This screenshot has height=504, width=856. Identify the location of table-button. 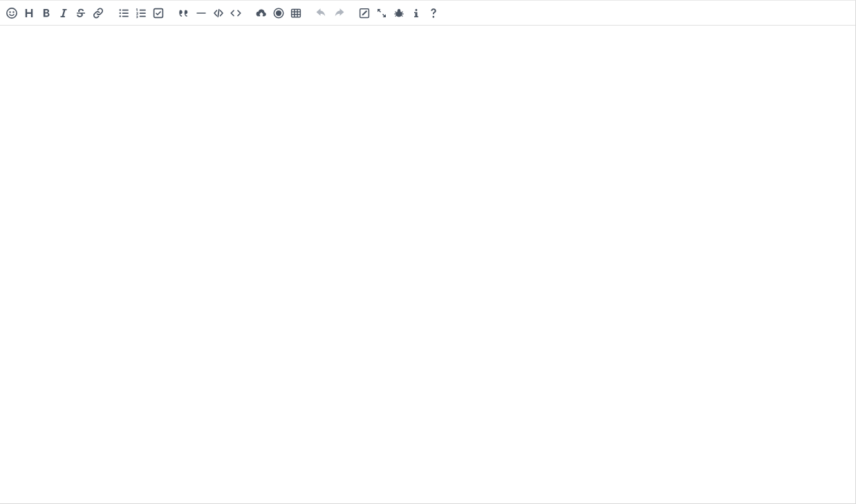
(296, 13).